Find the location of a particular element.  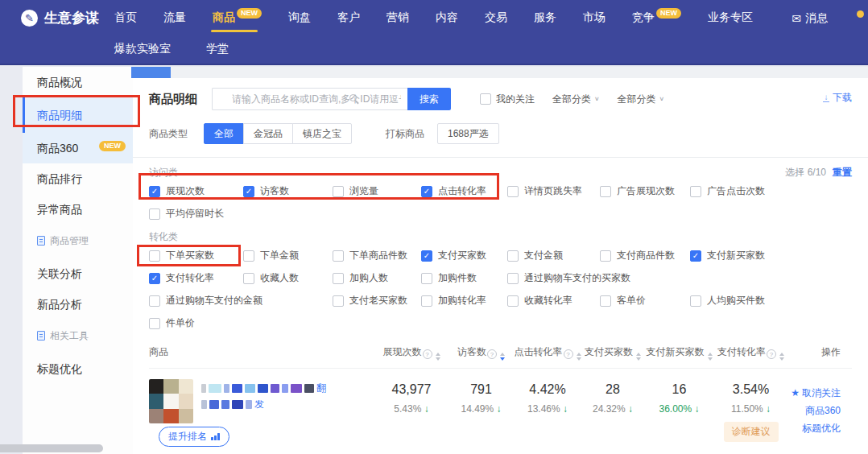

metric-checkbox-通过购物车支付的金额: 通过购物车支付的金额 is located at coordinates (241, 301).